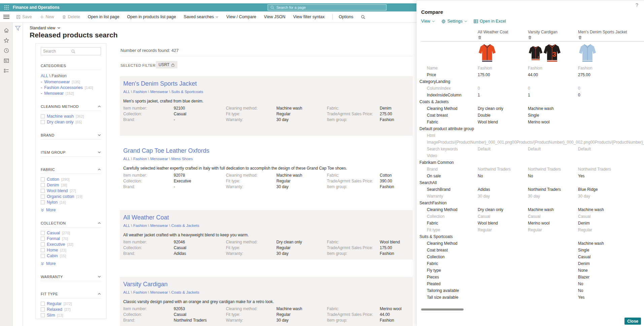  What do you see at coordinates (104, 17) in the screenshot?
I see `action-open-in-list-page: Open in list page` at bounding box center [104, 17].